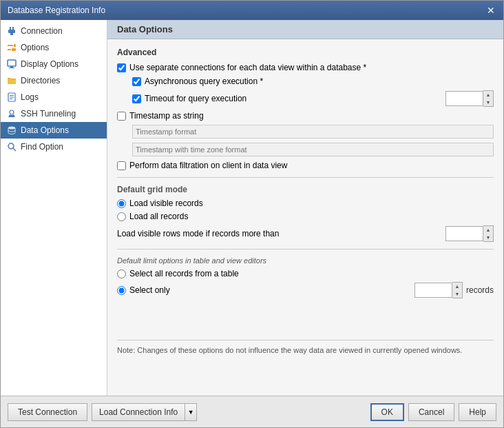 This screenshot has width=504, height=428. I want to click on default-grid-label: Default grid mode, so click(306, 190).